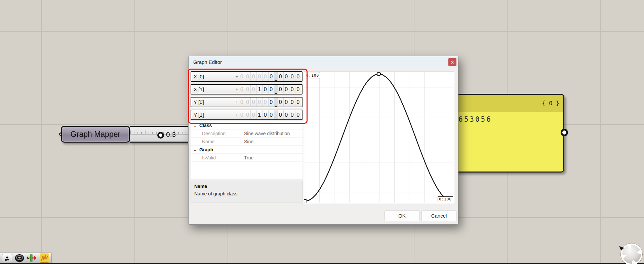 The image size is (644, 264). Describe the element at coordinates (216, 134) in the screenshot. I see `property-label: Description` at that location.